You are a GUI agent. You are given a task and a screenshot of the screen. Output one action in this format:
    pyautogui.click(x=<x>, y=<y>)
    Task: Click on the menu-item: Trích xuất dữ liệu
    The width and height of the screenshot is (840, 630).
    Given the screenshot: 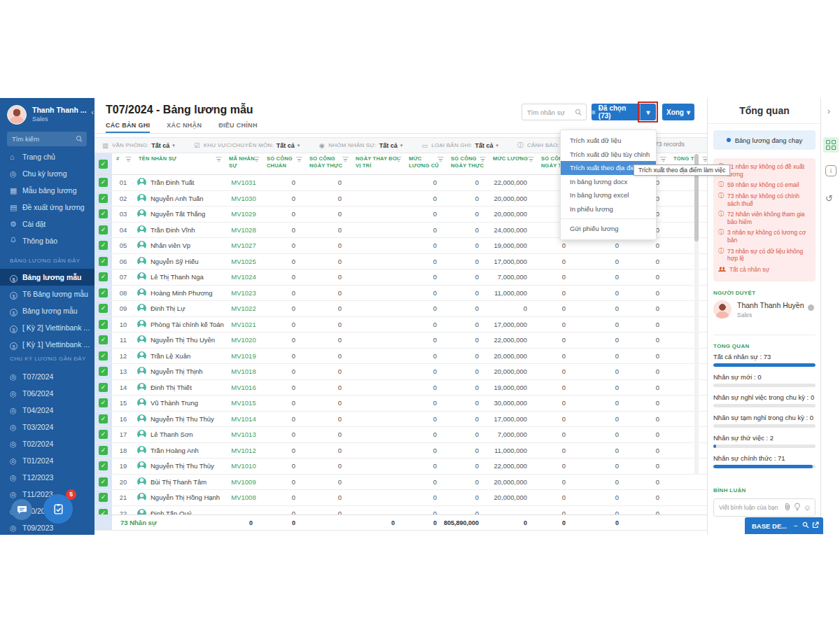 What is the action you would take?
    pyautogui.click(x=608, y=141)
    